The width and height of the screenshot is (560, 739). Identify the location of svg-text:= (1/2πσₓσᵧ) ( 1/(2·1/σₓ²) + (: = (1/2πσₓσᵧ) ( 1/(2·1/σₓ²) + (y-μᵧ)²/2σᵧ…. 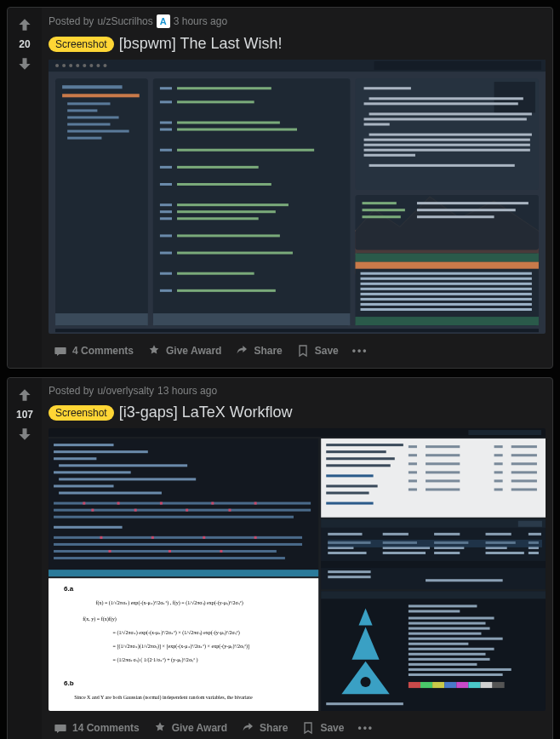
(156, 661).